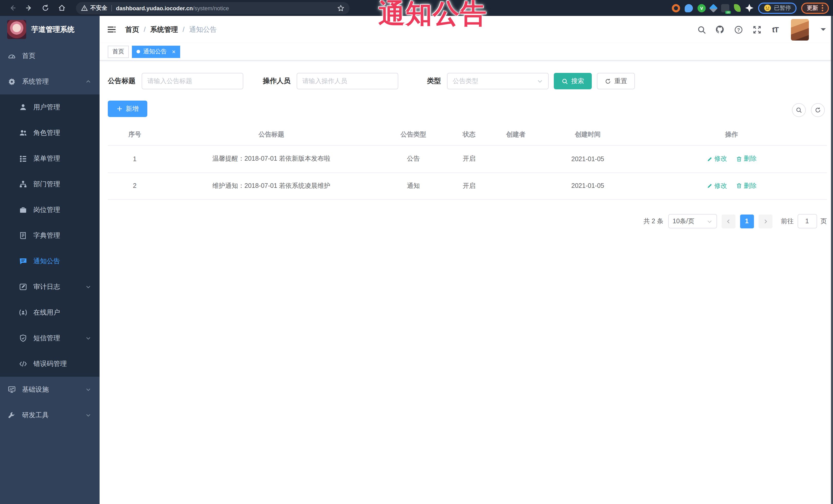  Describe the element at coordinates (467, 186) in the screenshot. I see `table-row: 2维护通知：2018-07-01 若依系统凌晨维护通知开启2021-01-05修…` at that location.